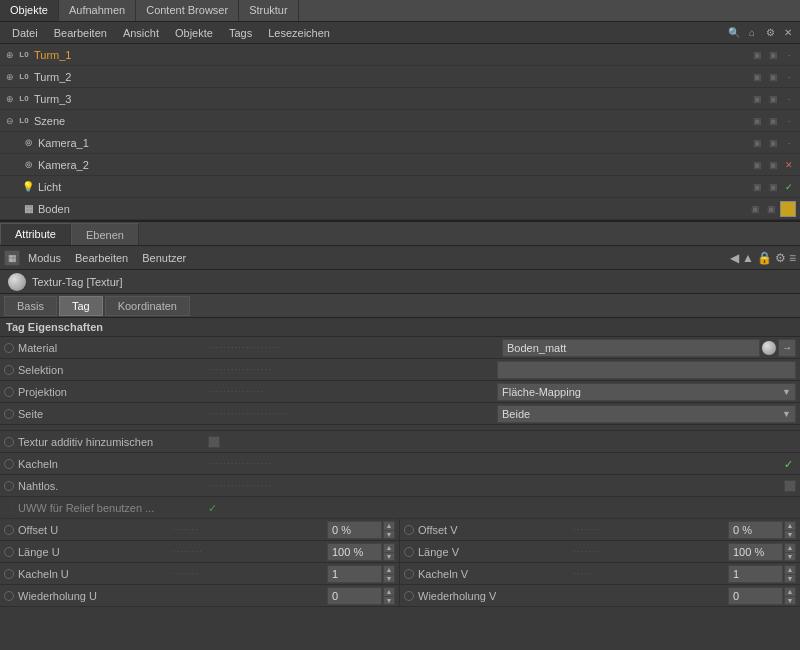 The height and width of the screenshot is (650, 800). What do you see at coordinates (752, 33) in the screenshot?
I see `home-icon: ⌂` at bounding box center [752, 33].